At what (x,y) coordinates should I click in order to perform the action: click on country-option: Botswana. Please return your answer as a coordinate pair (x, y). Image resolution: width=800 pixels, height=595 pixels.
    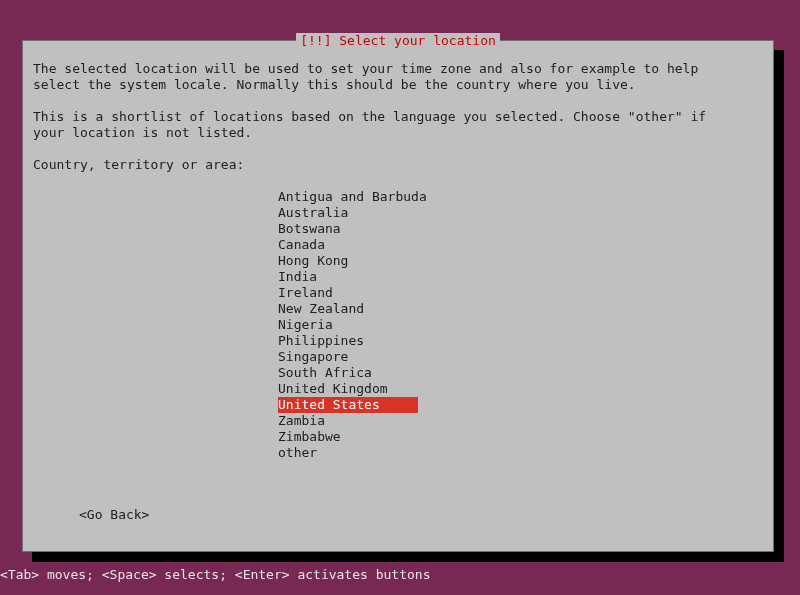
    Looking at the image, I should click on (348, 229).